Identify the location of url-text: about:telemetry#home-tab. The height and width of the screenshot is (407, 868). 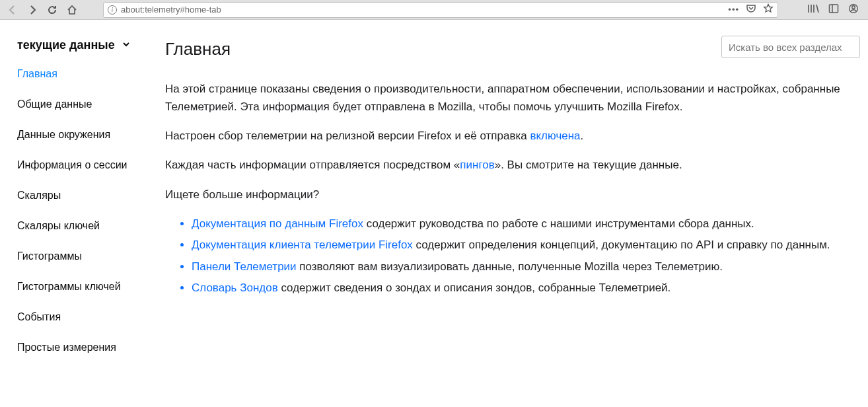
(171, 9).